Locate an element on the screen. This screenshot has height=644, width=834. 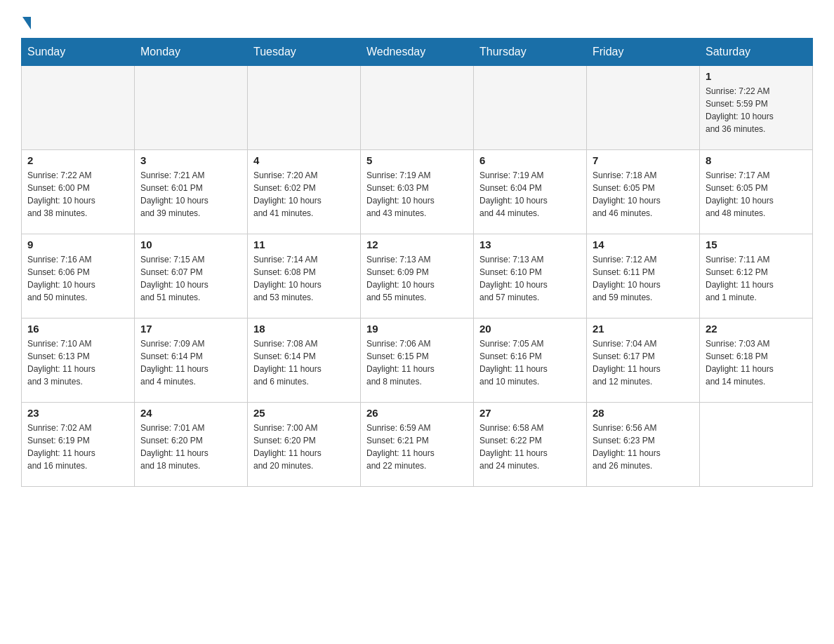
calendar-cell: 25Sunrise: 7:00 AM Sunset: 6:20 PM Dayli… is located at coordinates (305, 445).